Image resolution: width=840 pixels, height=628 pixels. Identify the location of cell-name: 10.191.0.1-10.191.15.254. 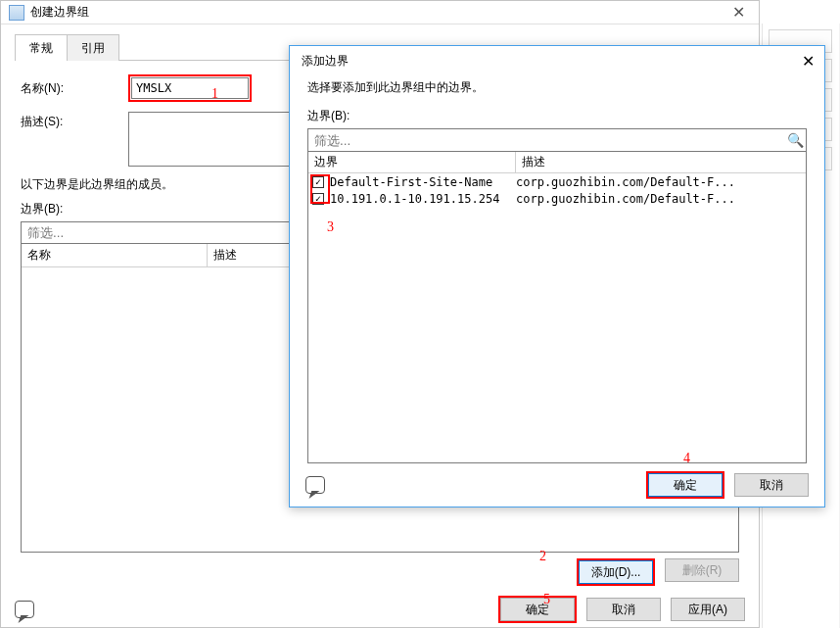
(423, 199).